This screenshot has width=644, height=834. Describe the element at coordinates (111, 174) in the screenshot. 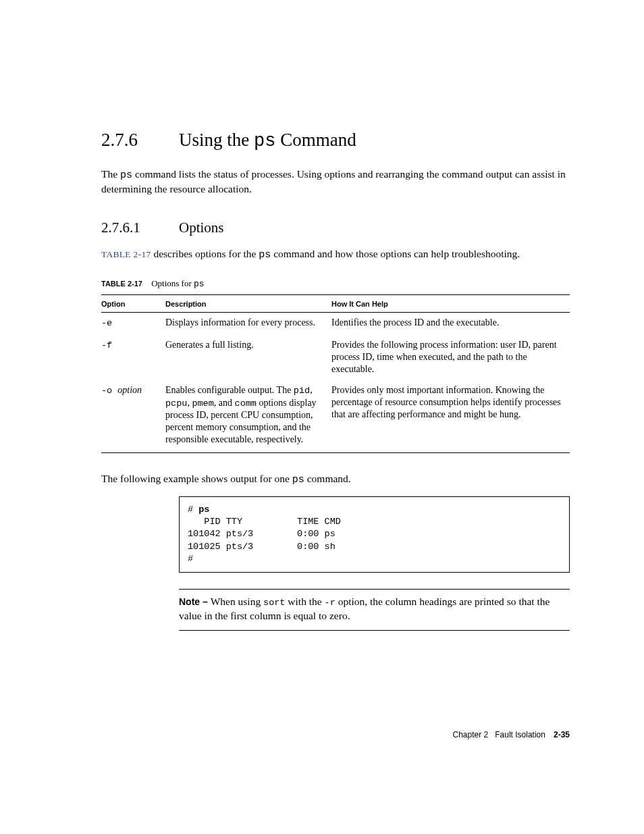

I see `text: The` at that location.